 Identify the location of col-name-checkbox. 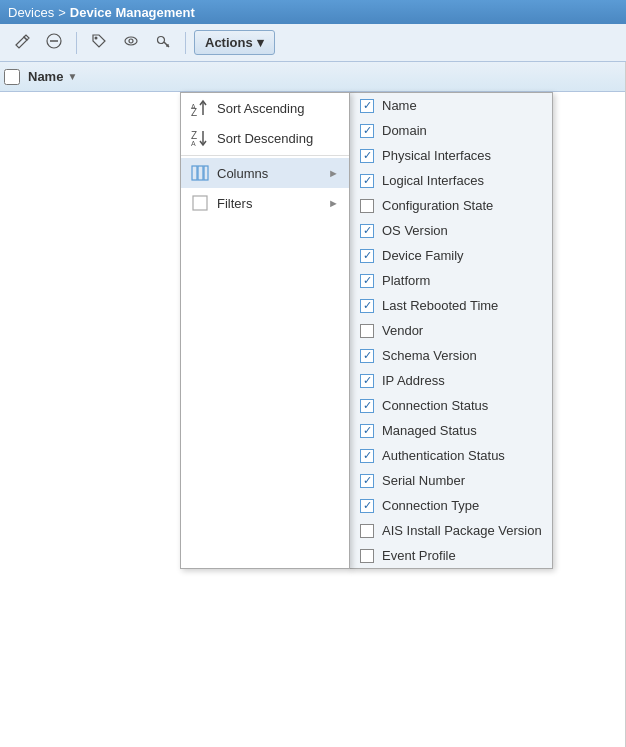
(367, 106).